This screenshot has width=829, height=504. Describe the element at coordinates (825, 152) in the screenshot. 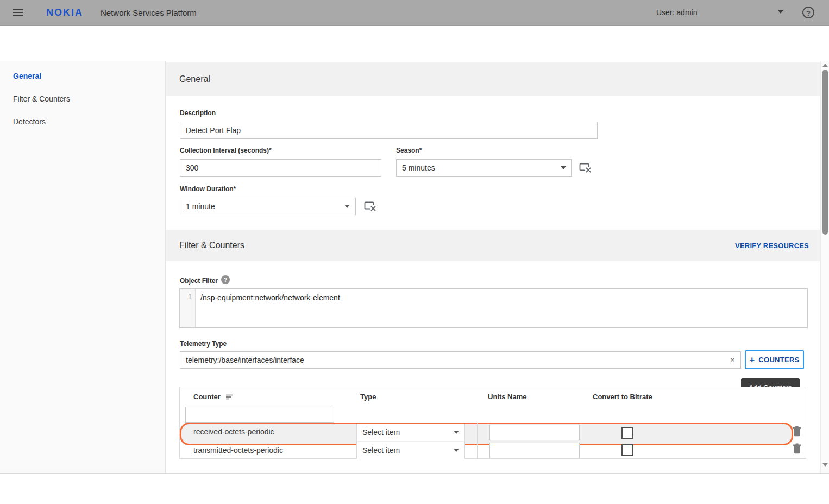

I see `scrollbar-thumb` at that location.